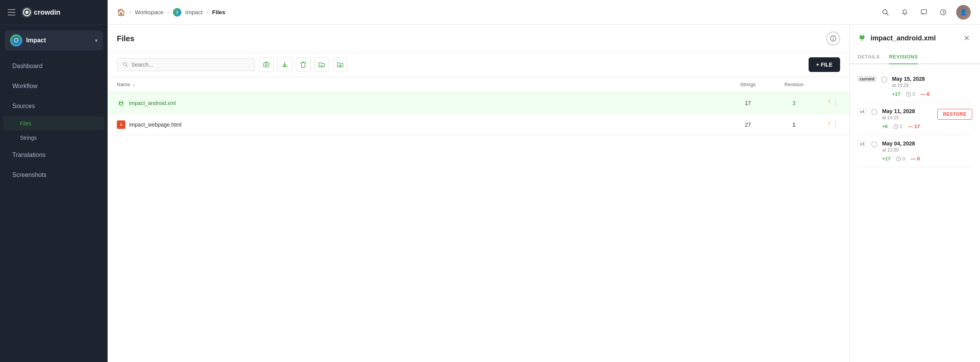 This screenshot has height=362, width=980. I want to click on table-row: 5 impact_webpage.html 27 1 ↑ ⋮, so click(478, 125).